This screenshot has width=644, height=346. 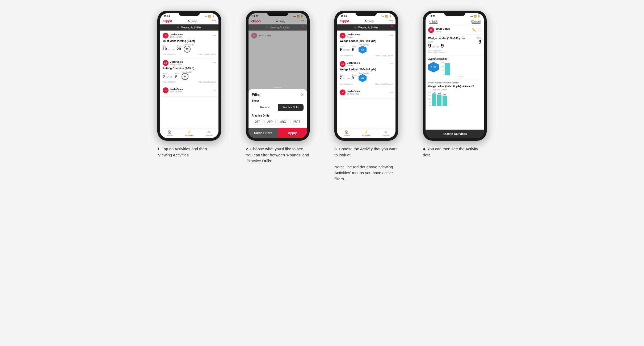 I want to click on phone-2: 13:21 ▪▪▪ 📶 🔋 clippd Activity, so click(x=278, y=76).